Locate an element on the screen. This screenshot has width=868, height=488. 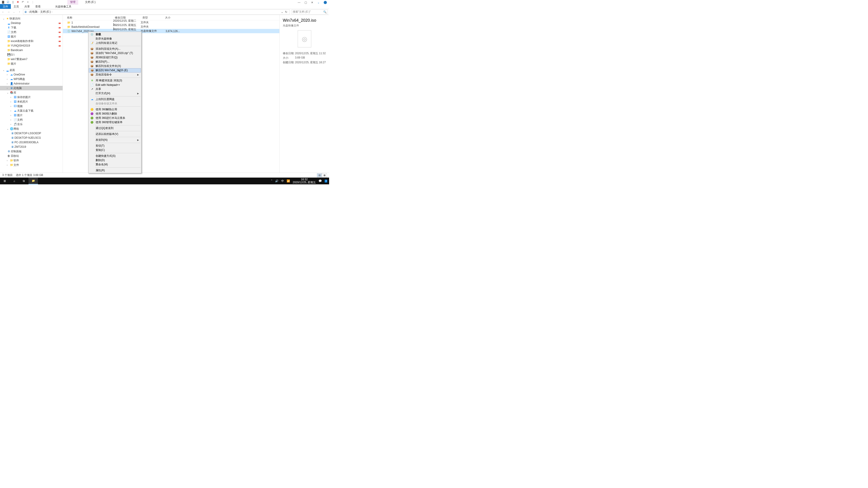
ctx-delete: 删除(D) is located at coordinates (115, 160).